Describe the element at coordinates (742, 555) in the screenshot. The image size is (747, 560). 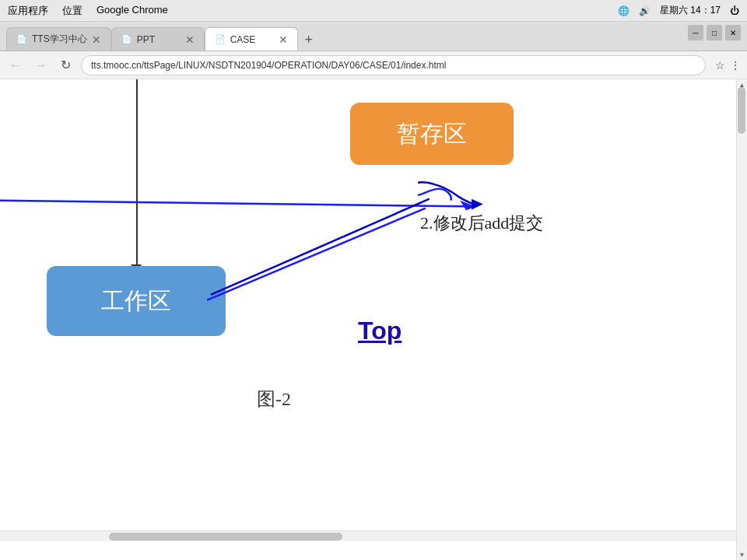
I see `scroll-down-arrow: ▼` at that location.